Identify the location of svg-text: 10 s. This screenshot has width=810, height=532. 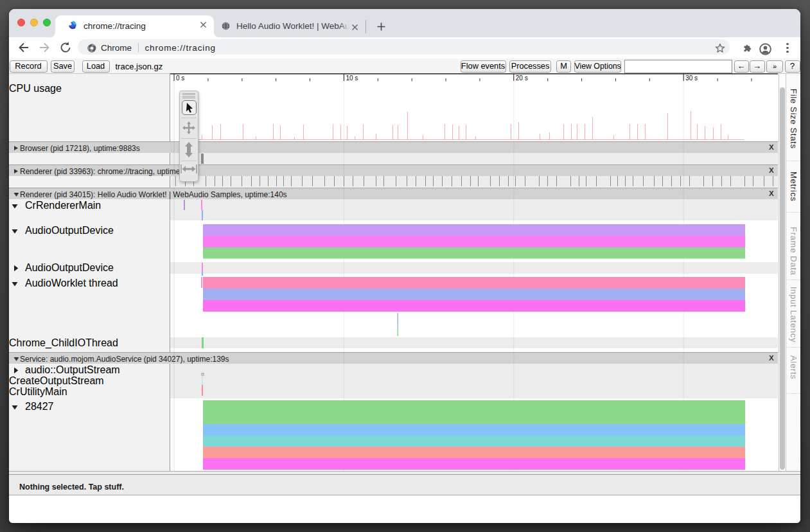
(352, 78).